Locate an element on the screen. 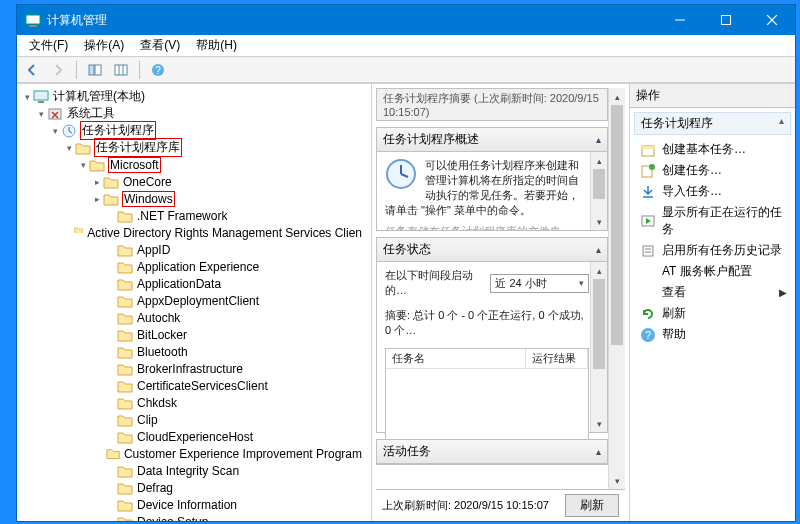 The height and width of the screenshot is (524, 800). overview-text2: 任务存储在任务计划程序库的文件夹 is located at coordinates (473, 228).